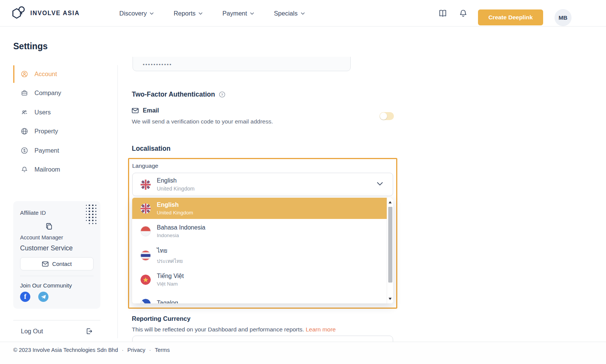  Describe the element at coordinates (43, 297) in the screenshot. I see `telegram-icon` at that location.